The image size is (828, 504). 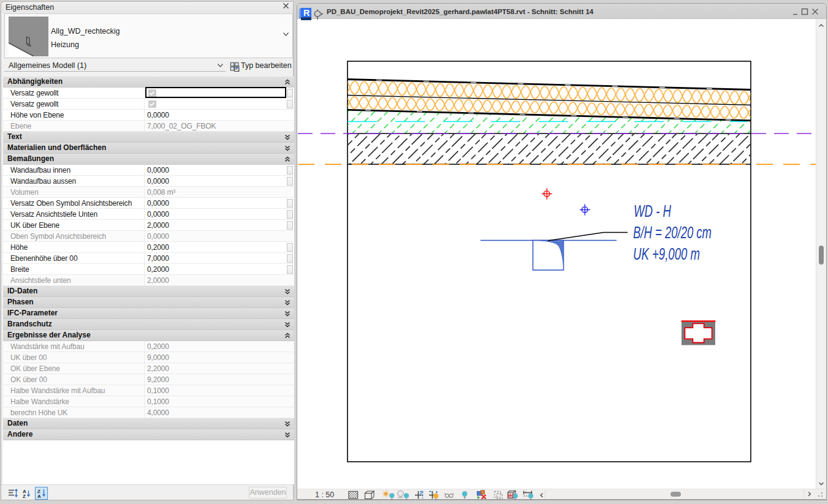 What do you see at coordinates (39, 496) in the screenshot?
I see `svg-text: A` at bounding box center [39, 496].